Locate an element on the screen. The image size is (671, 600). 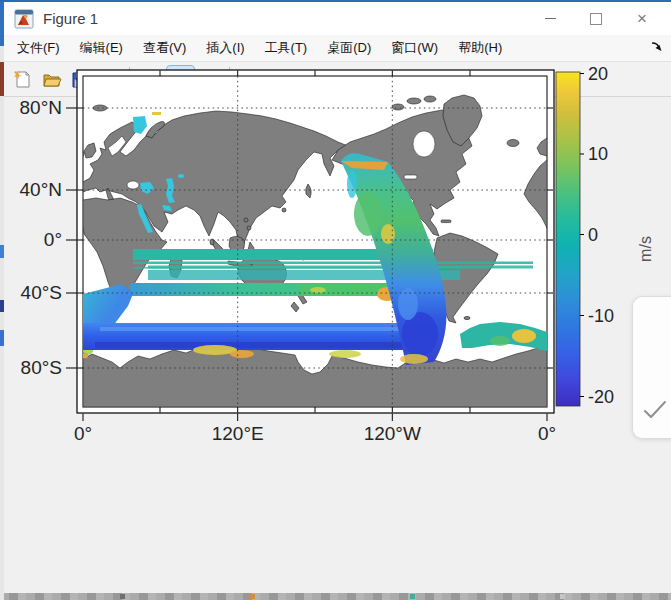
cbtick-10: 10 is located at coordinates (598, 154).